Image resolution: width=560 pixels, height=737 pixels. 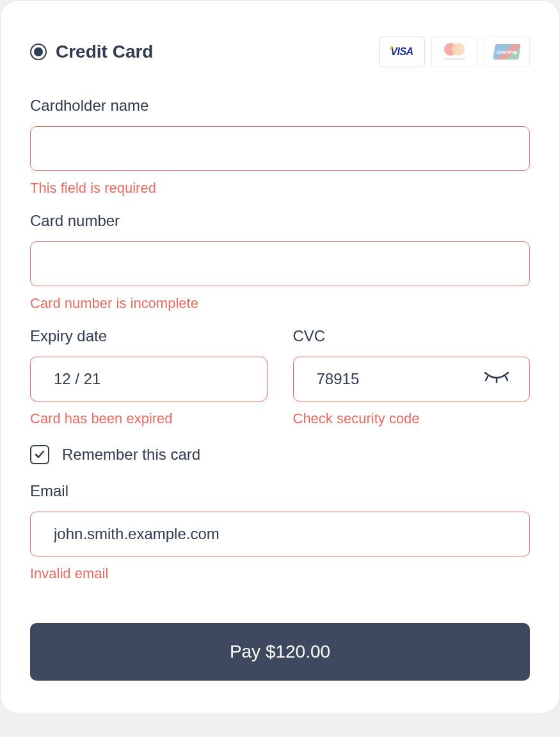 I want to click on mastercard-icon: mastercard, so click(x=454, y=52).